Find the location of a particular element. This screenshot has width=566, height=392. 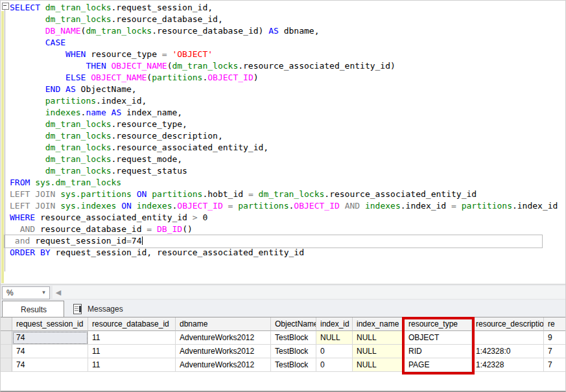

code-line: dm_tran_locks.resource_type, is located at coordinates (284, 124).